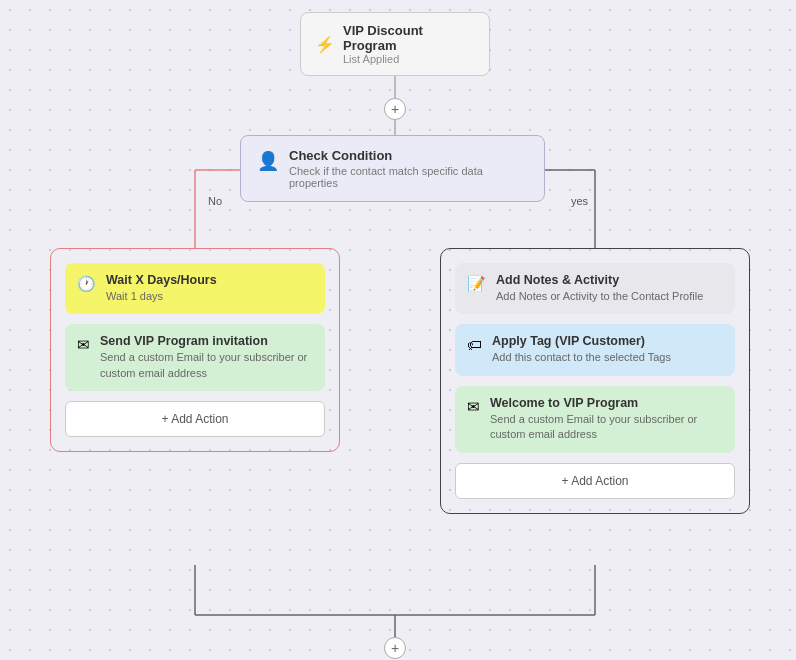  Describe the element at coordinates (409, 44) in the screenshot. I see `trigger-content: VIP Discount Program List Applied` at that location.